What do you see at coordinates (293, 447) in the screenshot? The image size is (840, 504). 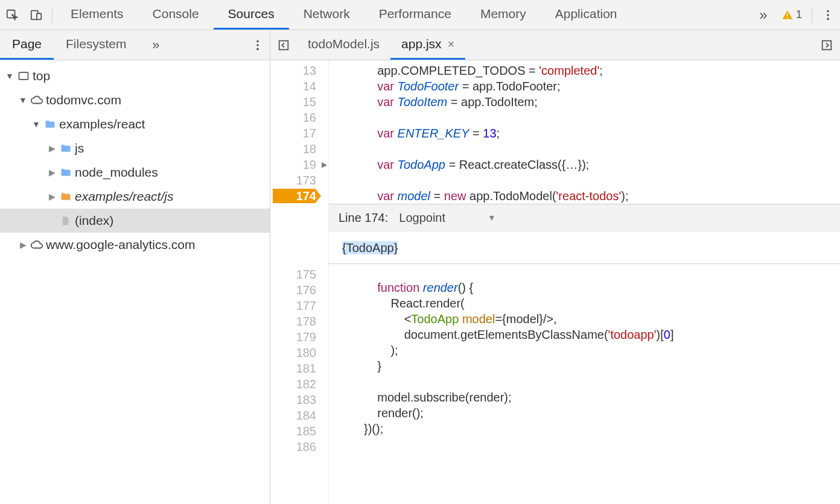 I see `line-number: 186` at bounding box center [293, 447].